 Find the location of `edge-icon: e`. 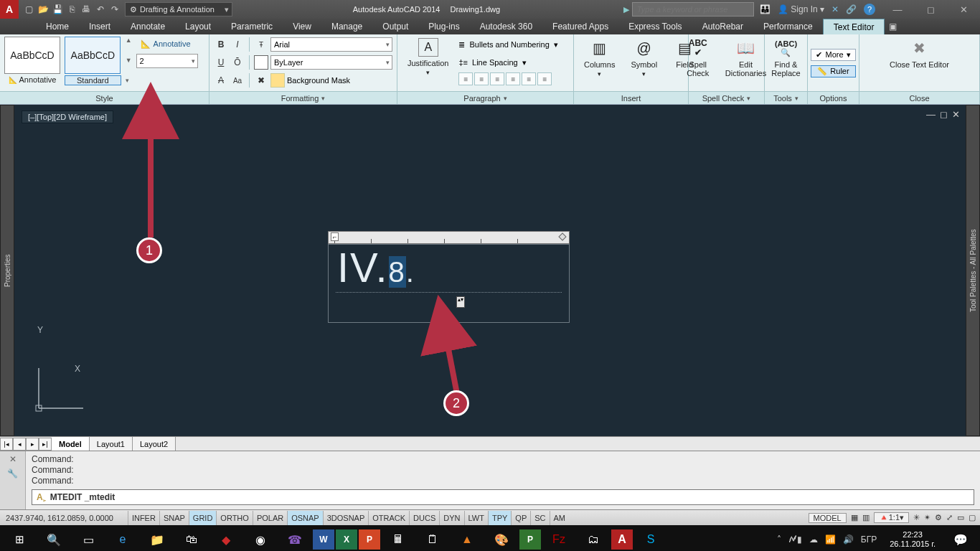

edge-icon: e is located at coordinates (123, 538).